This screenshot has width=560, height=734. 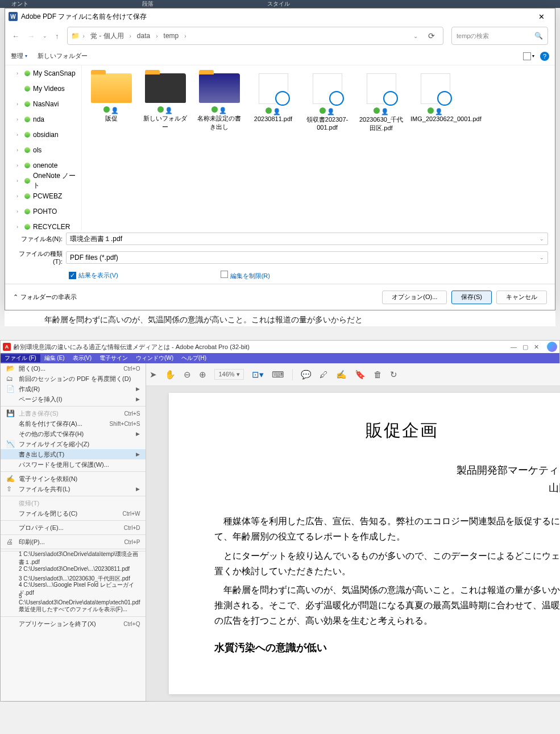 What do you see at coordinates (148, 4) in the screenshot?
I see `ribbon-group: 段落` at bounding box center [148, 4].